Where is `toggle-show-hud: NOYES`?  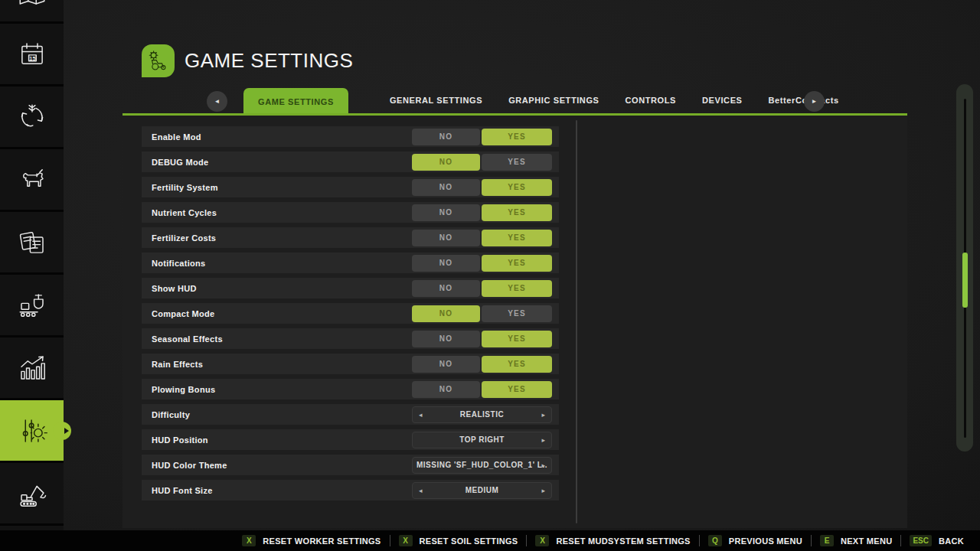
toggle-show-hud: NOYES is located at coordinates (482, 289).